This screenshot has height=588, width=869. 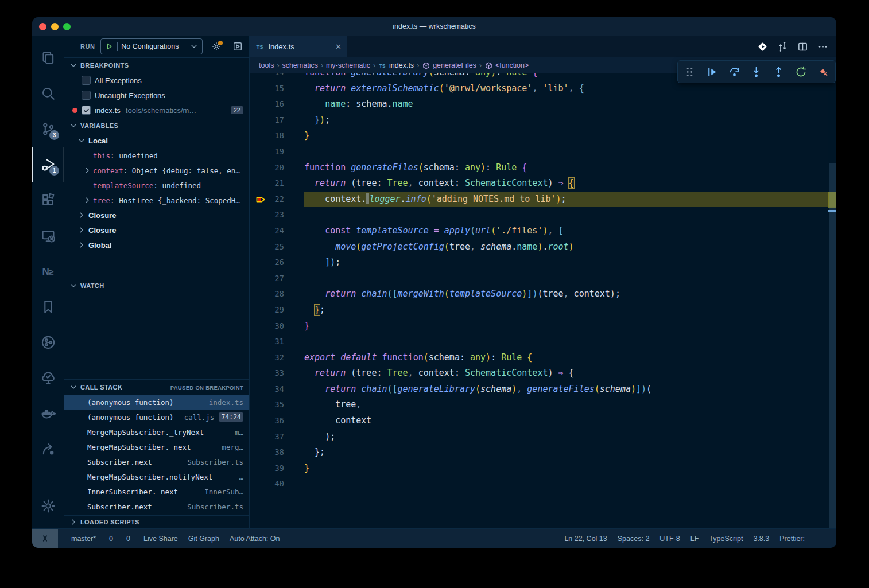 I want to click on drag-handle-button, so click(x=690, y=72).